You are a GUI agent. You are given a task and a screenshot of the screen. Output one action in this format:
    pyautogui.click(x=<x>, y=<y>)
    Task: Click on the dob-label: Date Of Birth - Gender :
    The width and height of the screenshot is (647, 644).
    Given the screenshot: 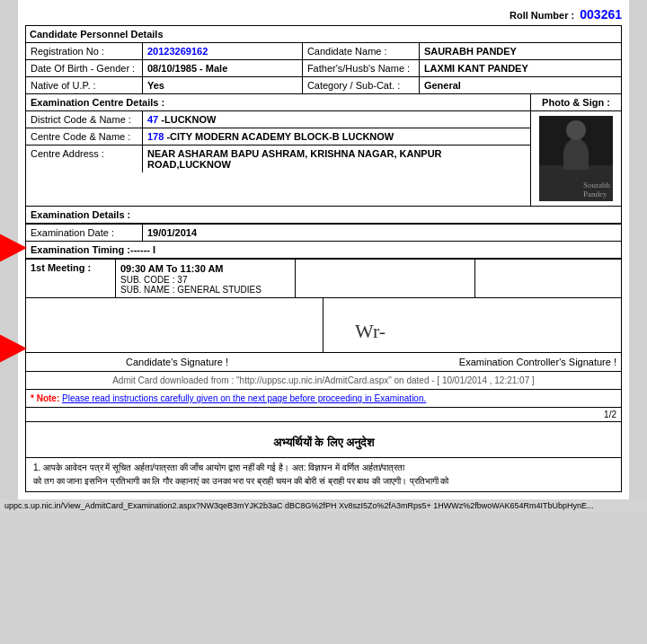 What is the action you would take?
    pyautogui.click(x=84, y=68)
    